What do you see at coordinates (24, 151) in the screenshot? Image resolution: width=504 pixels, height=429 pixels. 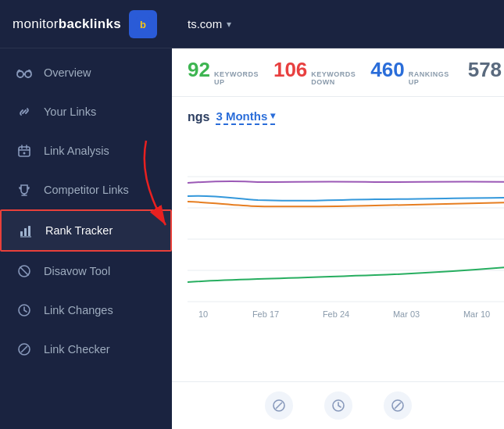 I see `calendar-link-icon` at bounding box center [24, 151].